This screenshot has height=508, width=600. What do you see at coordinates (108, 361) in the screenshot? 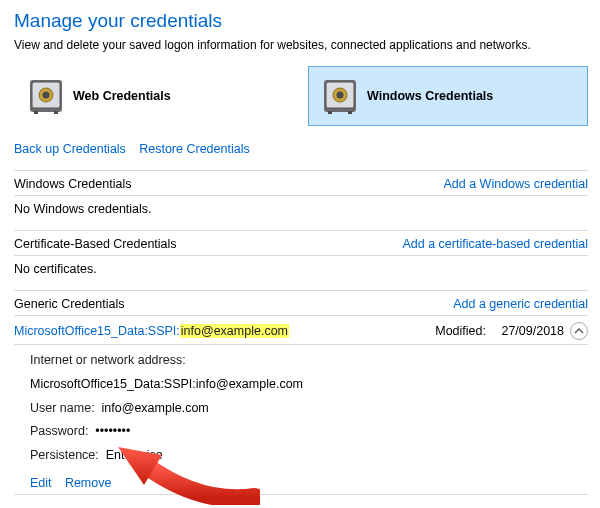
I see `detail-address-label: Internet or network address:` at bounding box center [108, 361].